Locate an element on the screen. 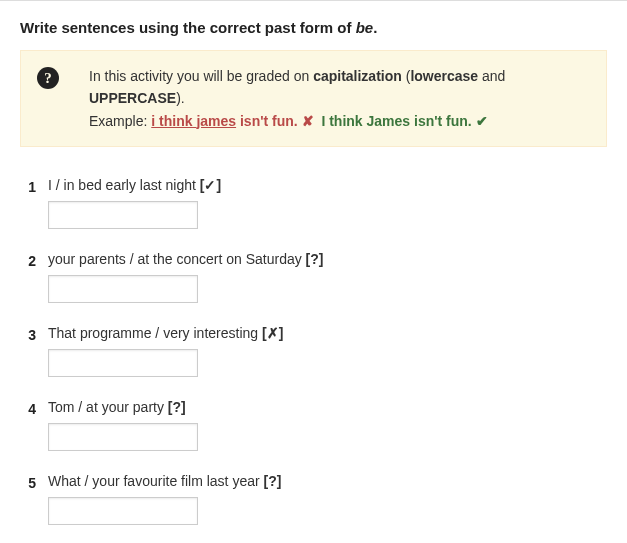 The width and height of the screenshot is (627, 543). question-number: 4 is located at coordinates (34, 408).